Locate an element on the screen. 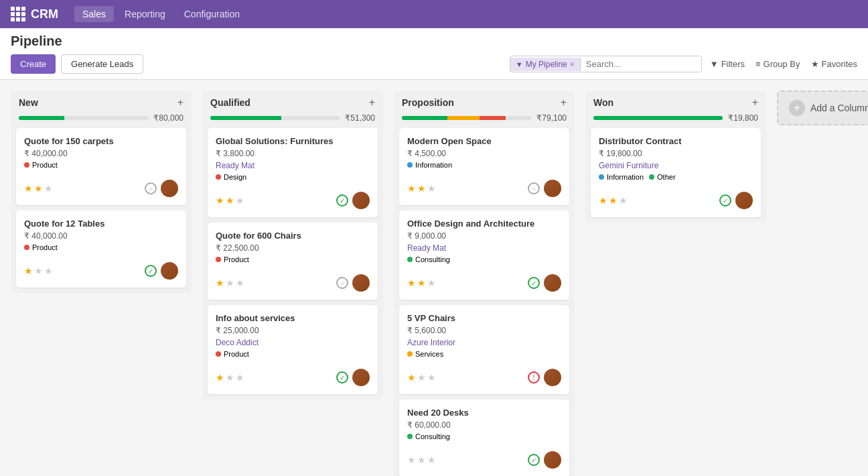 The width and height of the screenshot is (868, 476). kanban-card: Global Solutions: Furnitures ₹ 3,800.00 … is located at coordinates (293, 173).